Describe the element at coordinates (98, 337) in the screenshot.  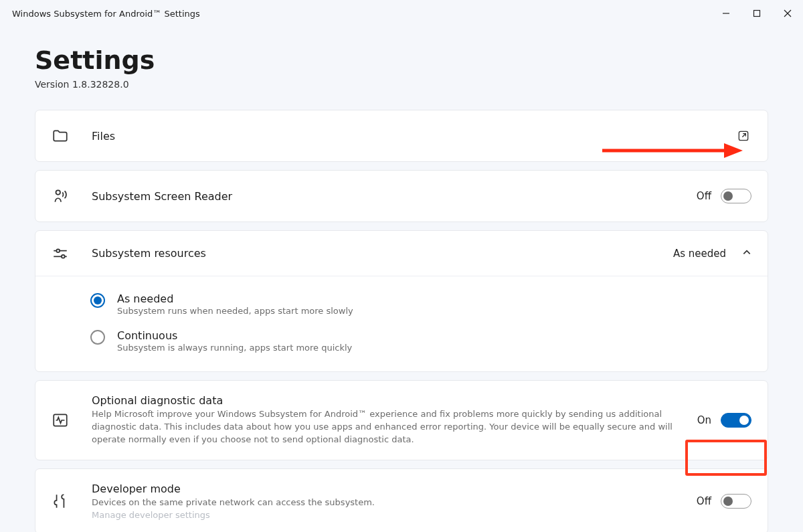
I see `radio-continuous` at that location.